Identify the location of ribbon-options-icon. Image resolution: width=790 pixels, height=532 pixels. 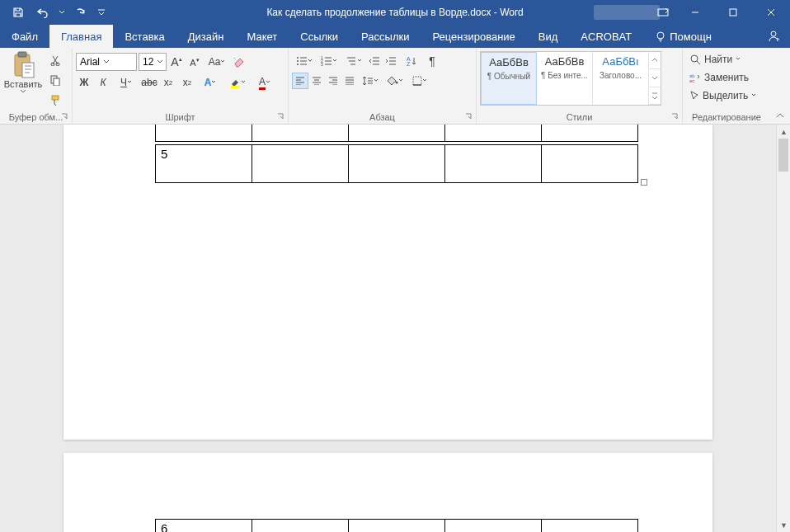
(663, 12).